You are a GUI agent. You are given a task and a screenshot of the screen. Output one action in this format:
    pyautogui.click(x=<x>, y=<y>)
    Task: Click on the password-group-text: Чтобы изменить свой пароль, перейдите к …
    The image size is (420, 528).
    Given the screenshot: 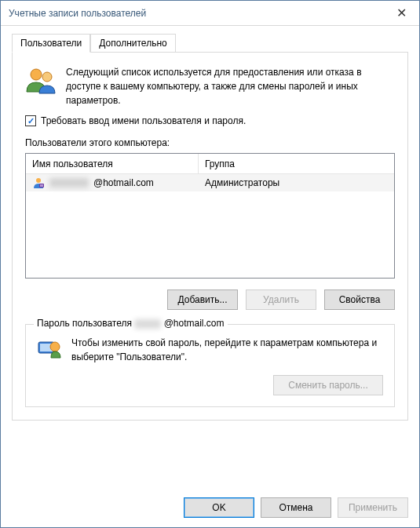 What is the action you would take?
    pyautogui.click(x=228, y=350)
    